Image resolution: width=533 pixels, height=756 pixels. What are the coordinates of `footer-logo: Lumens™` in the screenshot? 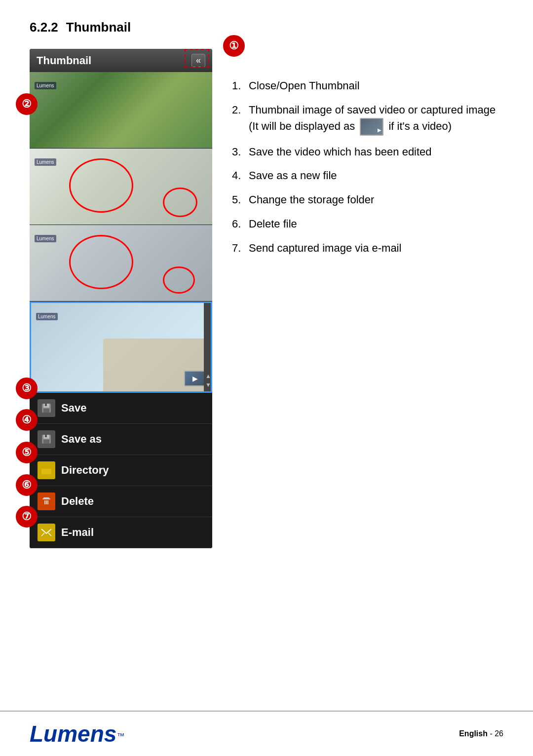 It's located at (77, 734).